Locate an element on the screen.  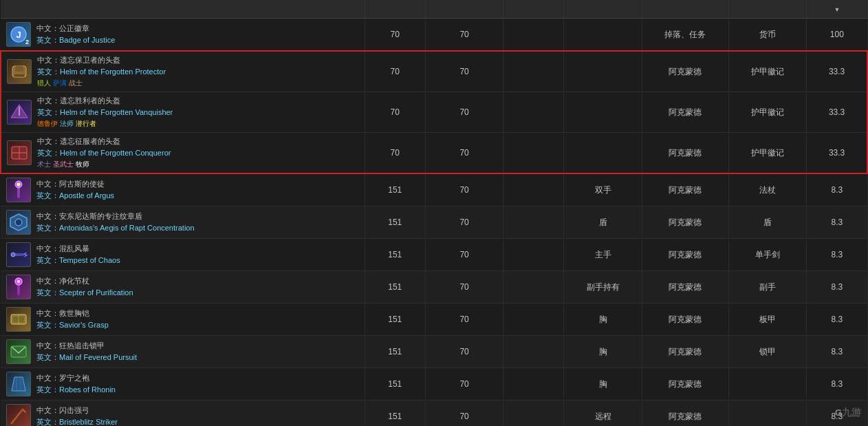
item-cn-name: 中文：罗宁之袍 is located at coordinates (76, 379).